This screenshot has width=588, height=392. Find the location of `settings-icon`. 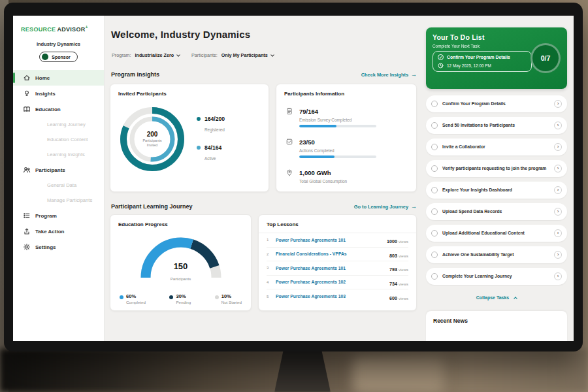

settings-icon is located at coordinates (27, 247).